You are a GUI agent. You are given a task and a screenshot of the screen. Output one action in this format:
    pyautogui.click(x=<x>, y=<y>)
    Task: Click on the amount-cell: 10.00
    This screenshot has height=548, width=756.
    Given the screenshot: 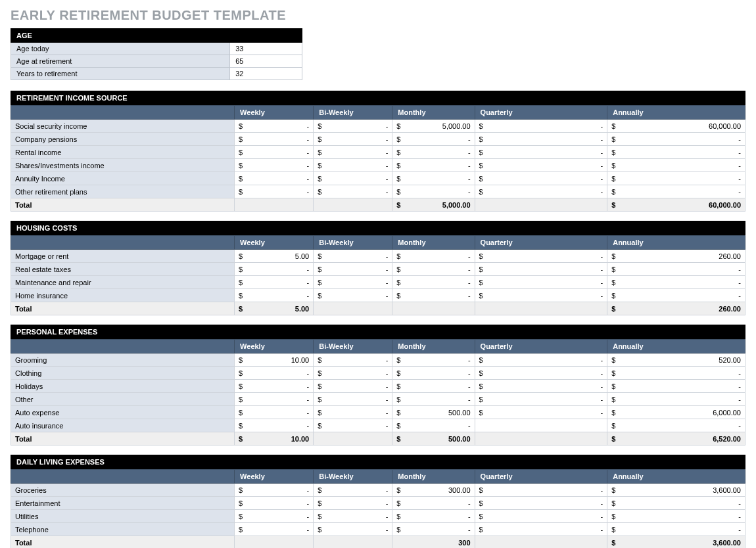 What is the action you would take?
    pyautogui.click(x=280, y=360)
    